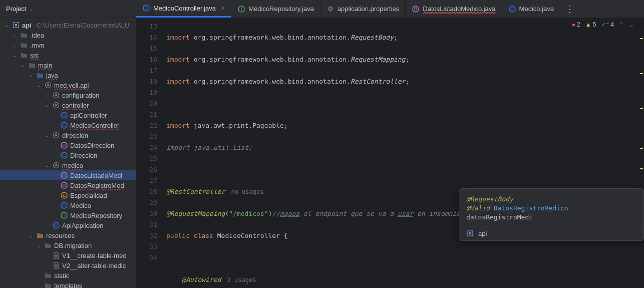  What do you see at coordinates (184, 9) in the screenshot?
I see `tab-medico-controller: C MedicoController.java ×` at bounding box center [184, 9].